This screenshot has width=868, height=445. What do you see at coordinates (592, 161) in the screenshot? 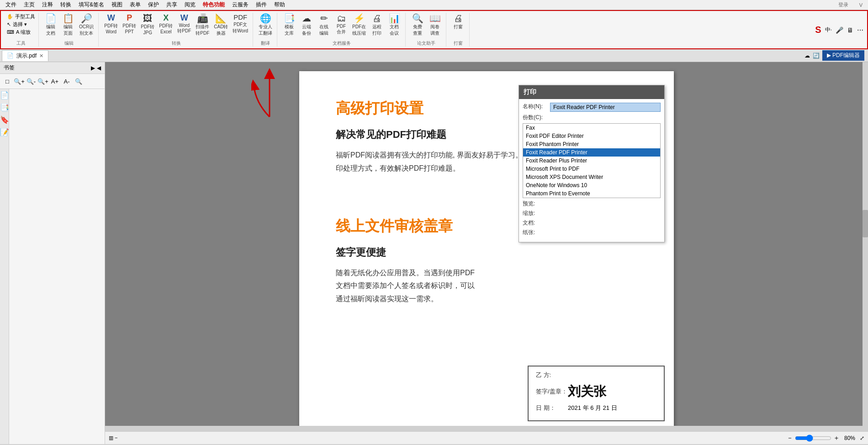
I see `printer-list: Fax Foxit PDF Editor Printer Foxit Phant…` at bounding box center [592, 161].